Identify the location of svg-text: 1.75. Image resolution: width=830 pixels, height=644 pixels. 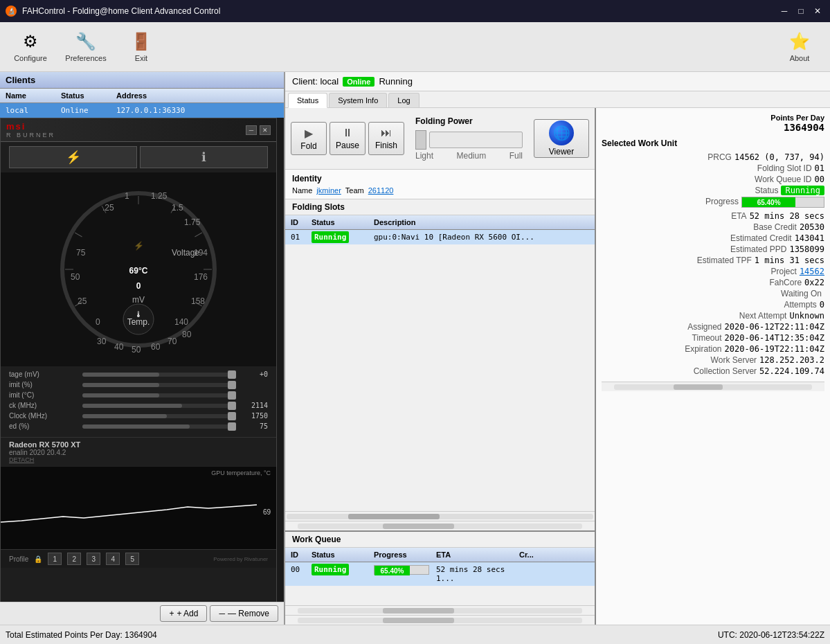
(192, 222).